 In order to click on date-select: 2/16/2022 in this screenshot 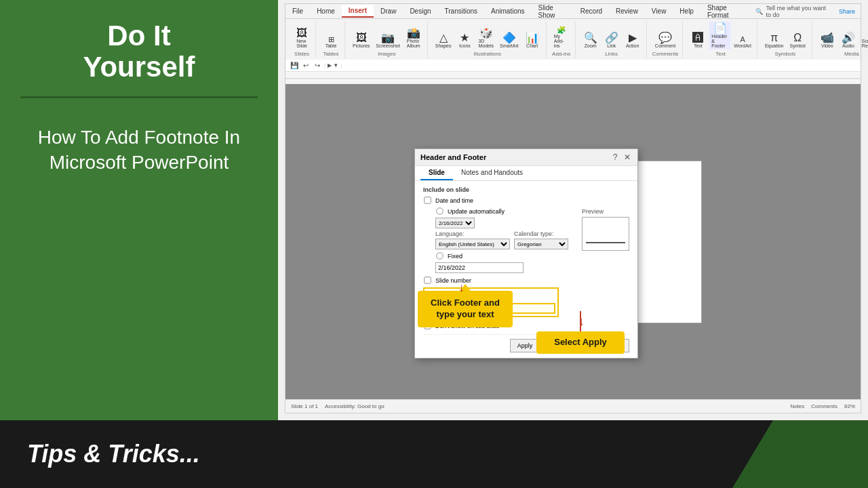, I will do `click(455, 223)`.